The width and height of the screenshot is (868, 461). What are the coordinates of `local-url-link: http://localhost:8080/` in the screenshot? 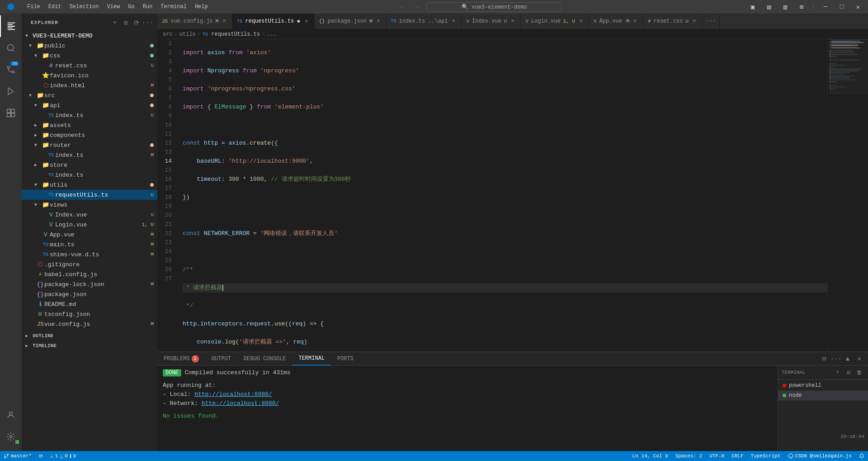 It's located at (233, 394).